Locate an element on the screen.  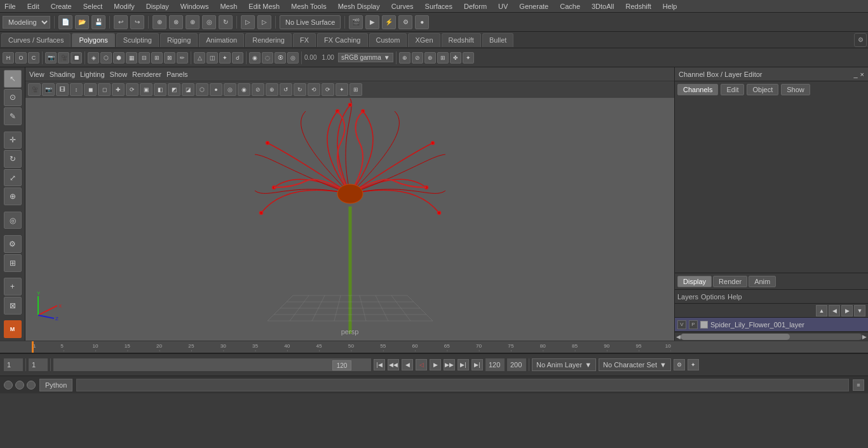
camera-btn3: 🔲 is located at coordinates (76, 58).